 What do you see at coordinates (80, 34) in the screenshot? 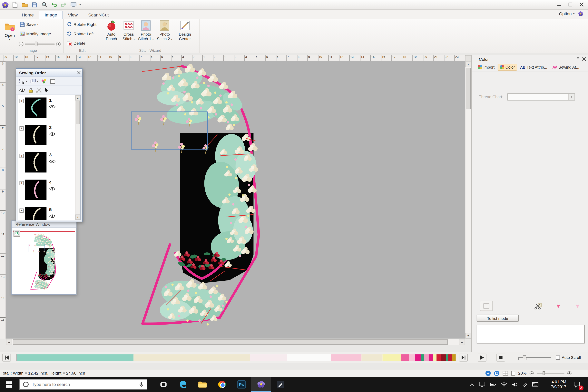
I see `rotate-left-button: Rotate Left` at bounding box center [80, 34].